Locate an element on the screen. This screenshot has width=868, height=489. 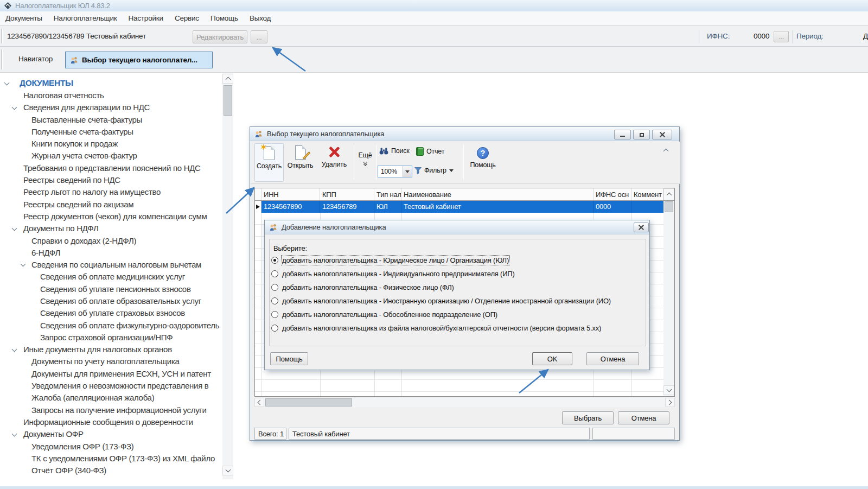
taxpayer-browse-button: ... is located at coordinates (259, 37).